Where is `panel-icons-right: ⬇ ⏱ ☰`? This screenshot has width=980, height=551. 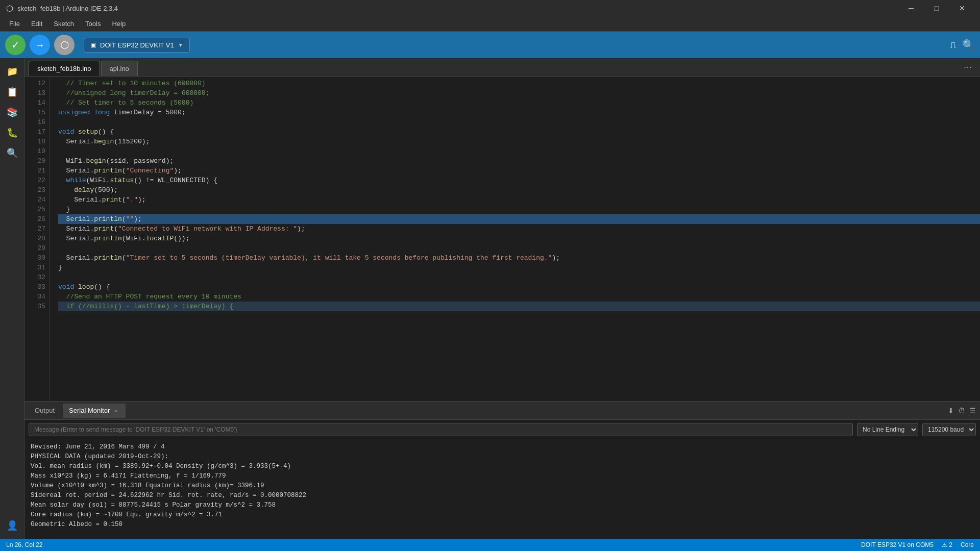 panel-icons-right: ⬇ ⏱ ☰ is located at coordinates (962, 411).